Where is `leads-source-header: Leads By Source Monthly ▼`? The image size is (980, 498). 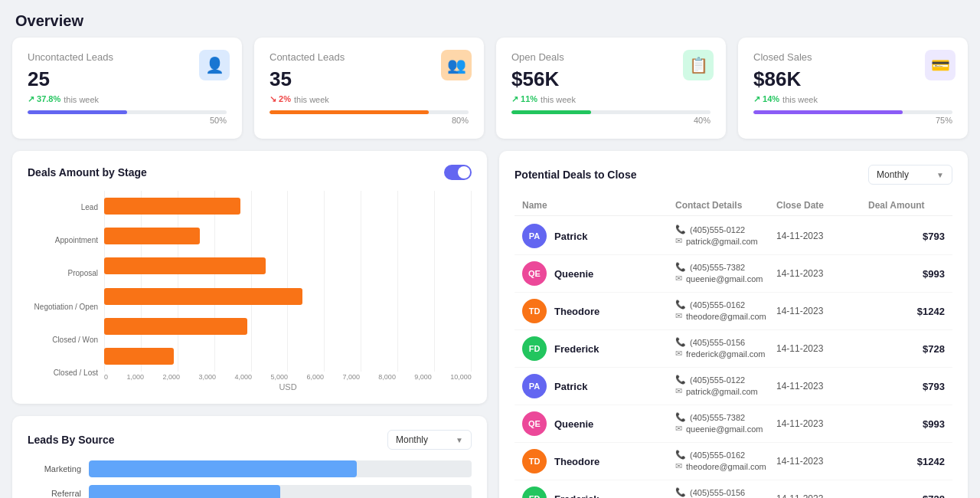 leads-source-header: Leads By Source Monthly ▼ is located at coordinates (250, 440).